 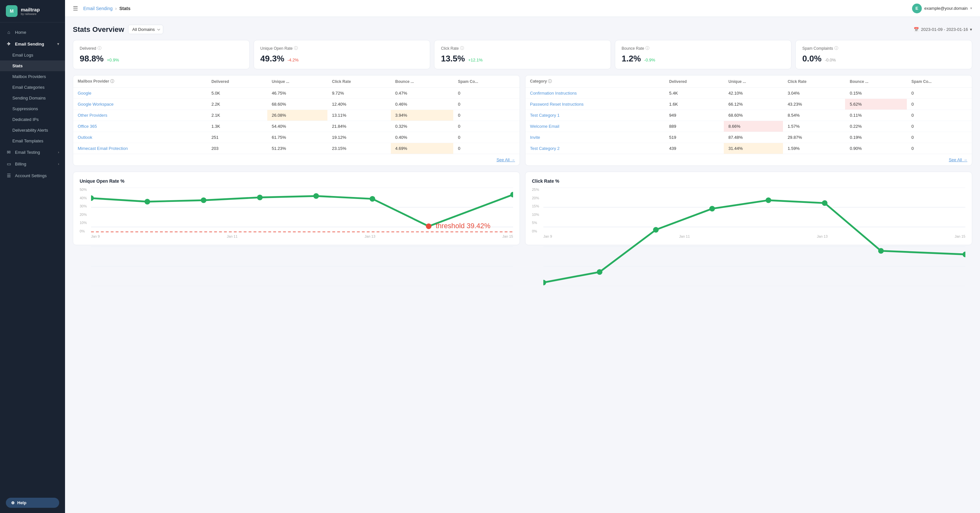 I want to click on sidebar-item-email-sending: ✈ Email Sending ▾, so click(x=33, y=44).